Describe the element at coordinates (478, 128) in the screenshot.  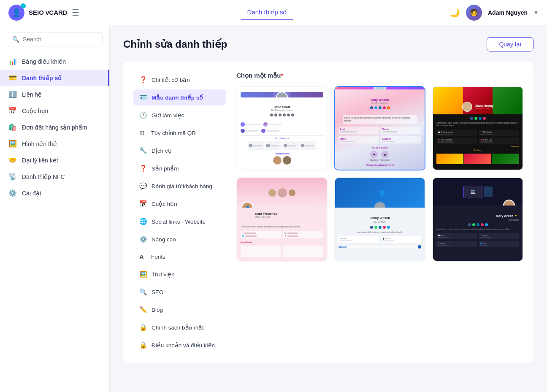
I see `card-thumb-3: Olivia Murray Executive Chef` at that location.